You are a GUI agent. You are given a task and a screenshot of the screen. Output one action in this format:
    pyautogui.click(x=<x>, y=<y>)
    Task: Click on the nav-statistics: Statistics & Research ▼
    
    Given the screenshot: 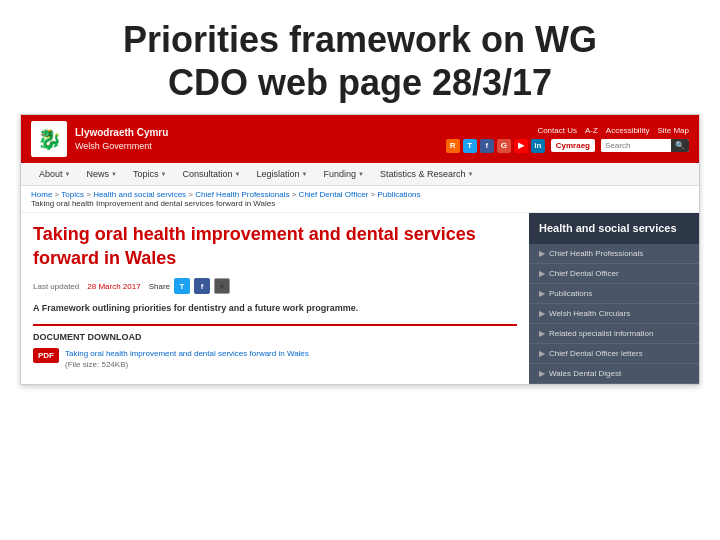 What is the action you would take?
    pyautogui.click(x=426, y=174)
    